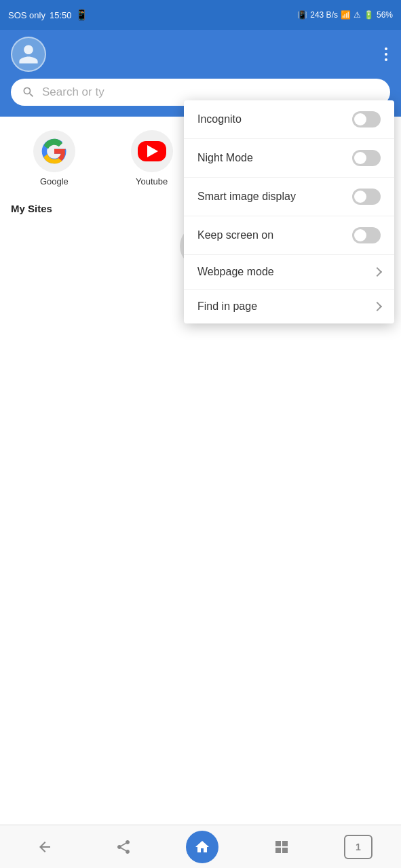  Describe the element at coordinates (366, 235) in the screenshot. I see `keep-screen-toggle` at that location.